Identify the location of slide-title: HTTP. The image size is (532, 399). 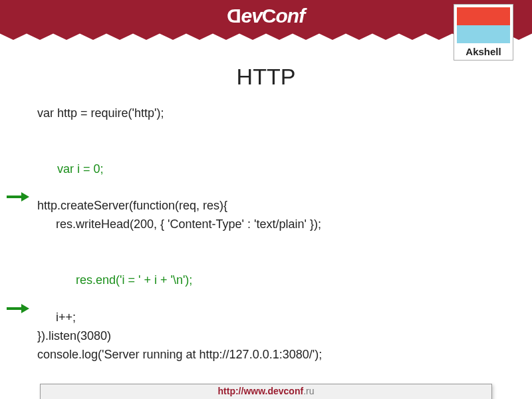
(266, 77).